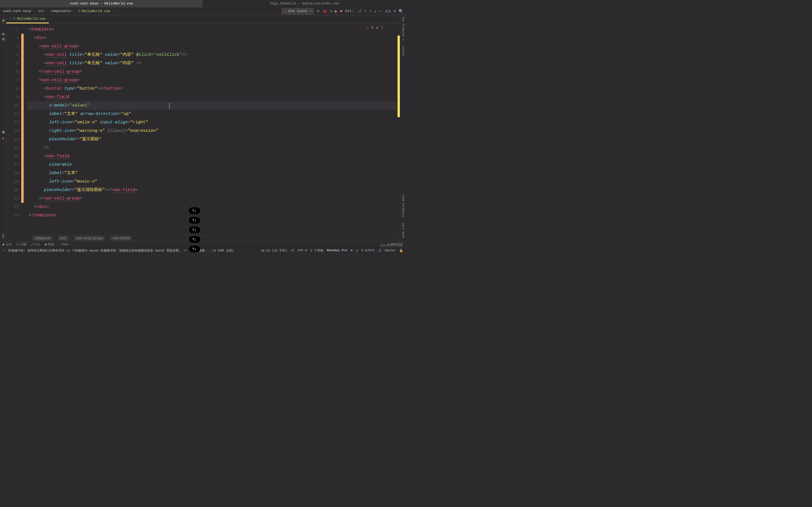 This screenshot has height=507, width=812. Describe the element at coordinates (403, 29) in the screenshot. I see `keypromoter-panel-tab: Key Promoter X` at that location.